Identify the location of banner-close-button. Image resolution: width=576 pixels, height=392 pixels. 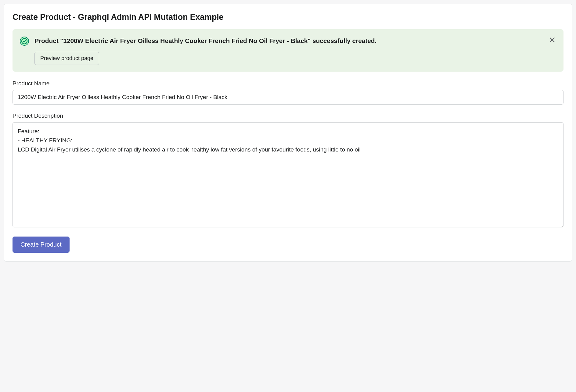
(552, 40).